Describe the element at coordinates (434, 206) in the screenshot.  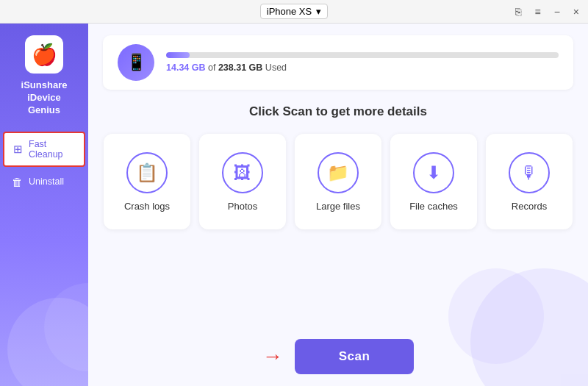
I see `file-caches-label: File caches` at that location.